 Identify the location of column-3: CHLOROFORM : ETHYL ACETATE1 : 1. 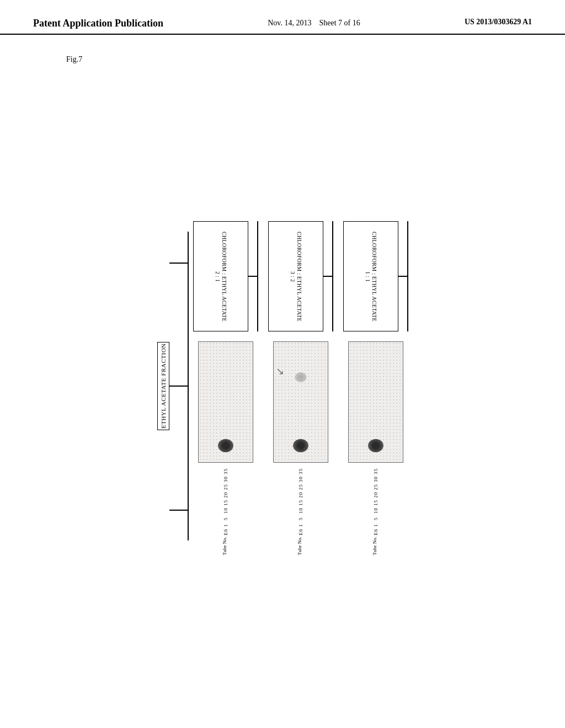
(376, 386).